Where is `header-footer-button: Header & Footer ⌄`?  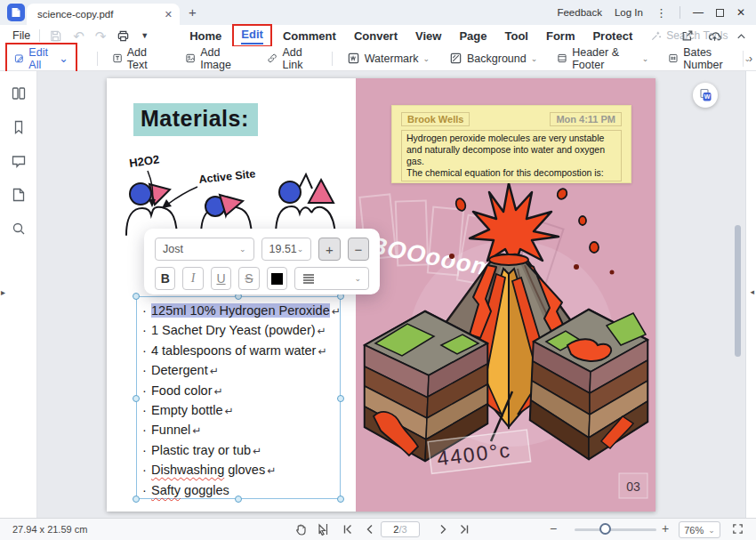 header-footer-button: Header & Footer ⌄ is located at coordinates (603, 59).